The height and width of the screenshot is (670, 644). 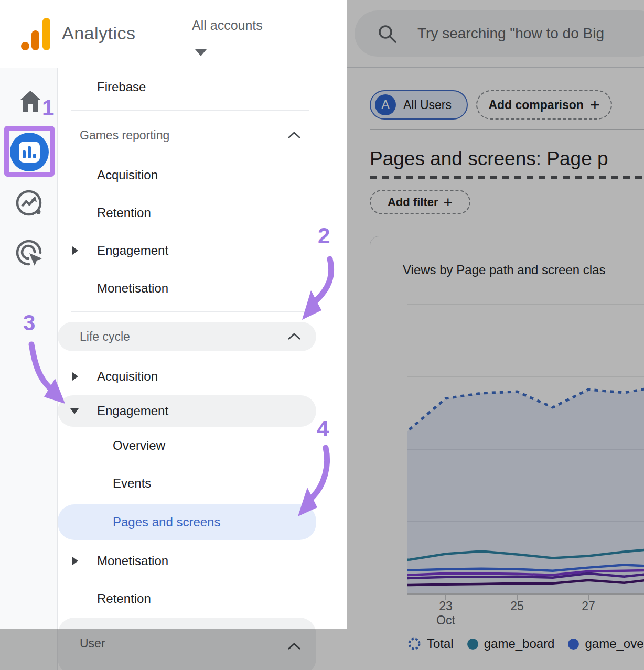 What do you see at coordinates (441, 644) in the screenshot?
I see `legend-label: Total` at bounding box center [441, 644].